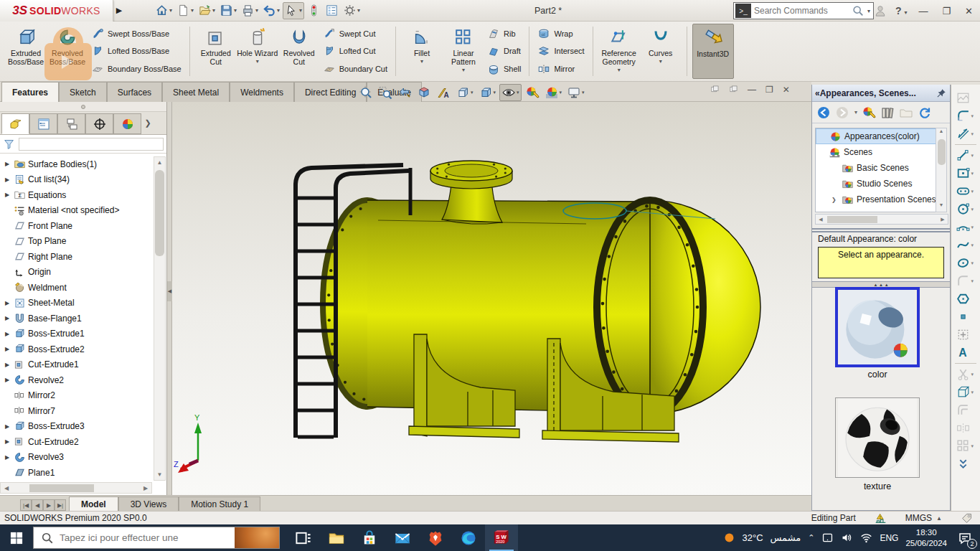 This screenshot has height=551, width=980. Describe the element at coordinates (941, 93) in the screenshot. I see `pin-icon` at that location.